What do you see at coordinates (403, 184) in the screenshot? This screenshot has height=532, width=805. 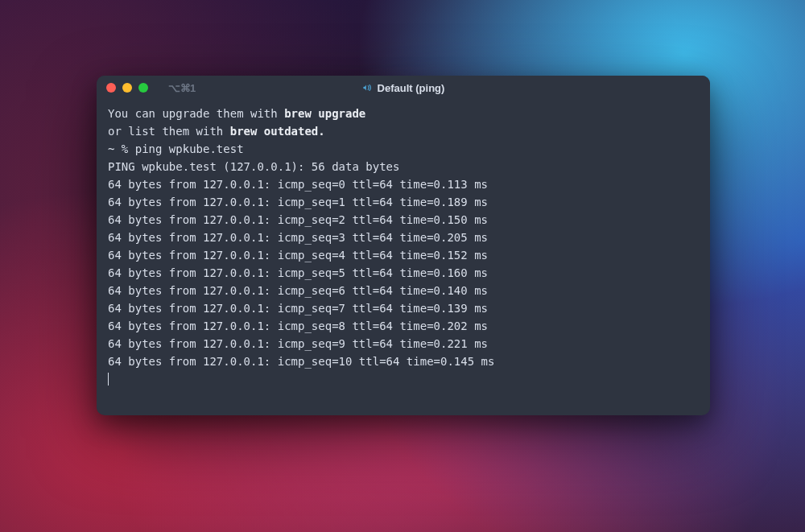 I see `terminal-line: 64 bytes from 127.0.0.1: icmp_seq=0 ttl=…` at bounding box center [403, 184].